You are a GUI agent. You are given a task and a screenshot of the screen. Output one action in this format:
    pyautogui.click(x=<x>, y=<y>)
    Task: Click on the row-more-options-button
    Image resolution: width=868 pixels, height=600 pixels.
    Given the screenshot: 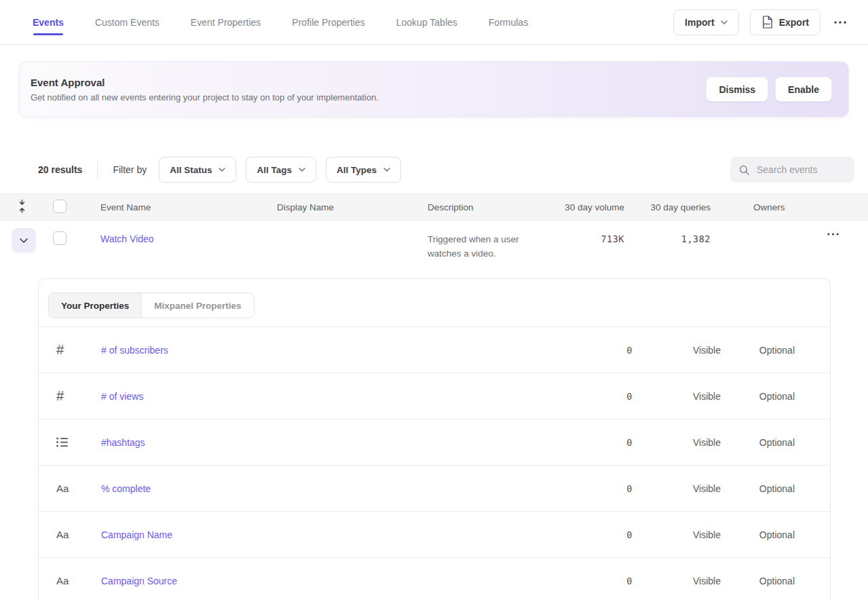 What is the action you would take?
    pyautogui.click(x=833, y=234)
    